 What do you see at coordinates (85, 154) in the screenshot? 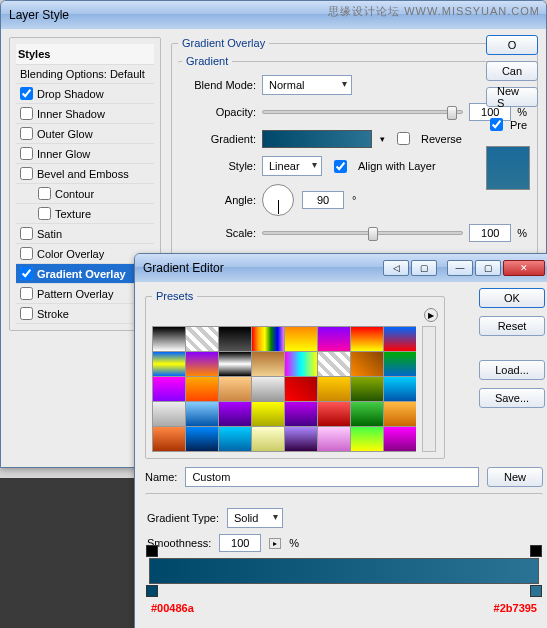
I see `style-item-inner-glow: Inner Glow` at bounding box center [85, 154].